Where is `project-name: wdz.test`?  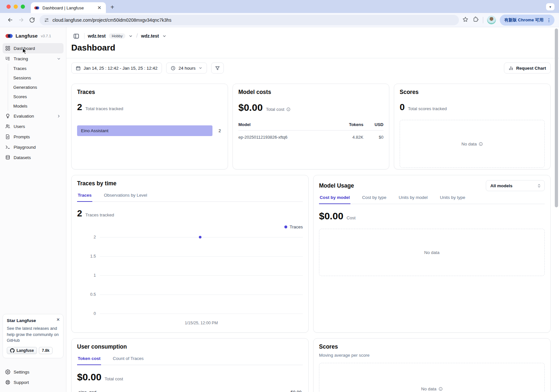
project-name: wdz.test is located at coordinates (150, 36).